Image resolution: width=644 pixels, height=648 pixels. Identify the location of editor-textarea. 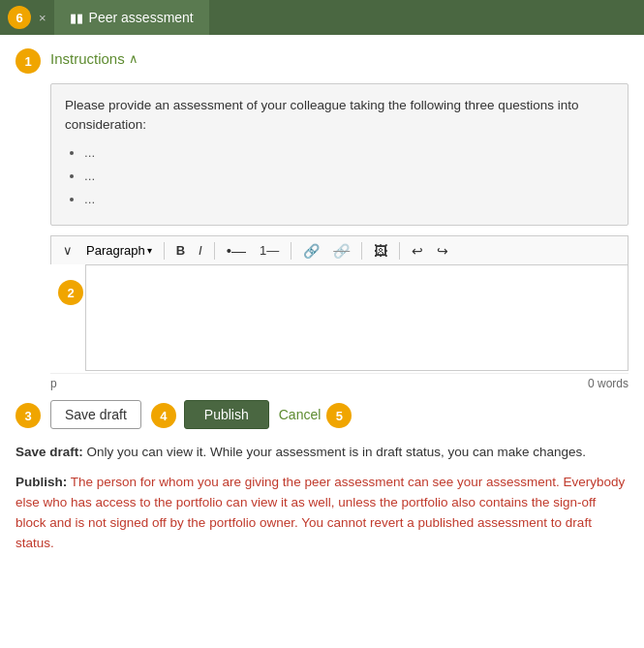
(356, 318).